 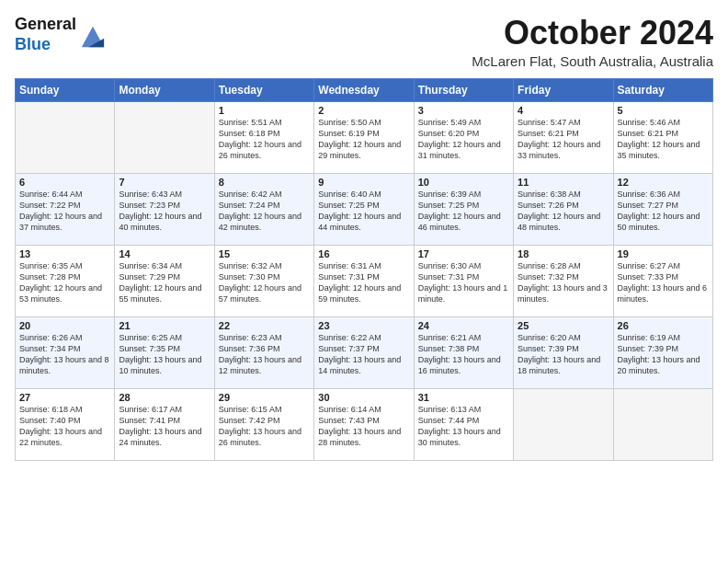 I want to click on day-info: Sunrise: 6:35 AMSunset: 7:28 PMDaylight:…, so click(x=64, y=283).